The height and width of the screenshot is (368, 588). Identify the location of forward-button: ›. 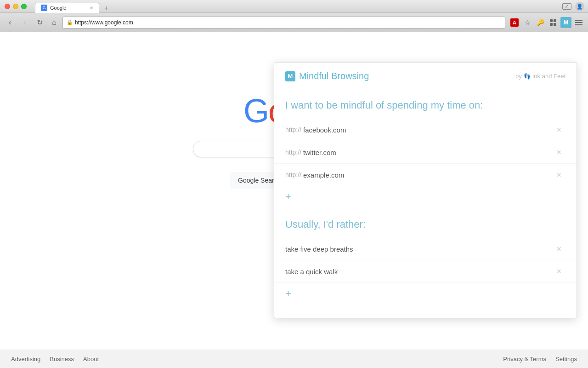
(25, 23).